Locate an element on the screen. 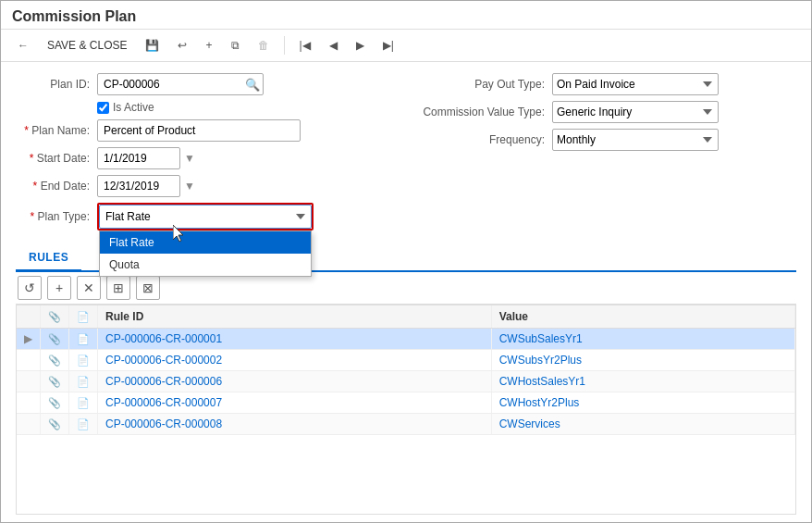 The height and width of the screenshot is (523, 812). value-cell: CWServices is located at coordinates (643, 424).